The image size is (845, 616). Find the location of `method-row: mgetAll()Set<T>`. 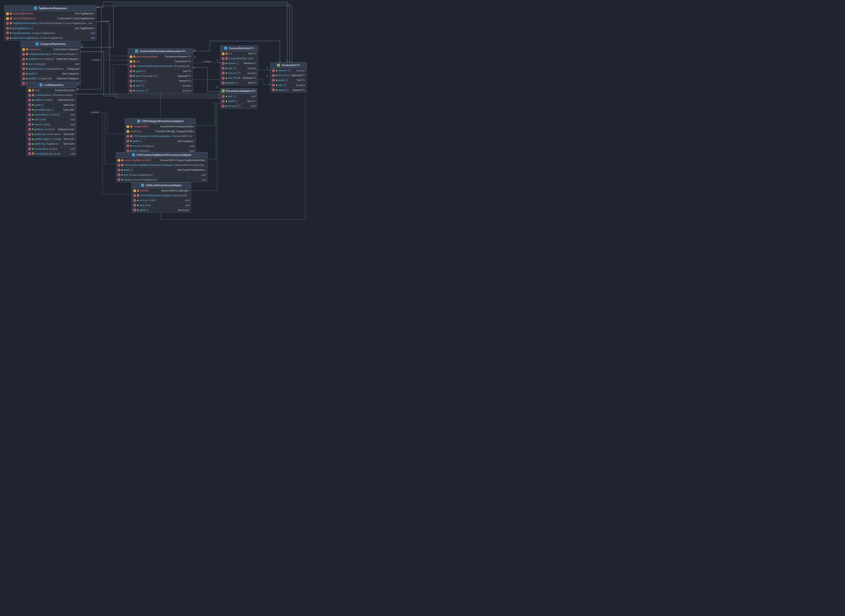

method-row: mgetAll()Set<T> is located at coordinates (239, 101).